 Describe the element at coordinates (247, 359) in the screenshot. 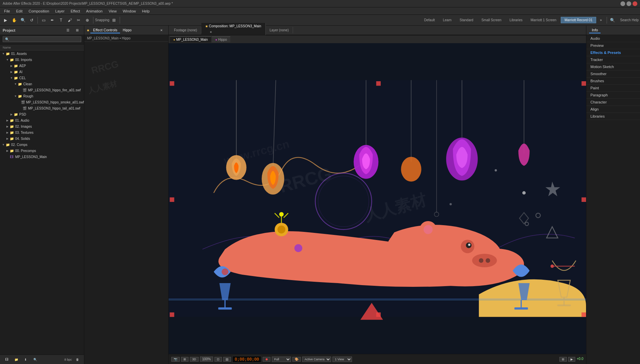

I see `time-display: 0;00;00;00` at that location.